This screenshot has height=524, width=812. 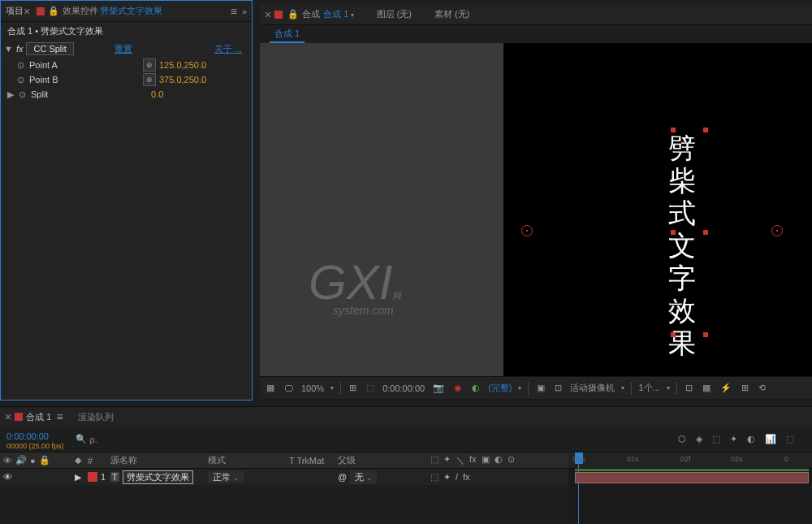 What do you see at coordinates (404, 388) in the screenshot?
I see `footer-time: 0:00:00:00` at bounding box center [404, 388].